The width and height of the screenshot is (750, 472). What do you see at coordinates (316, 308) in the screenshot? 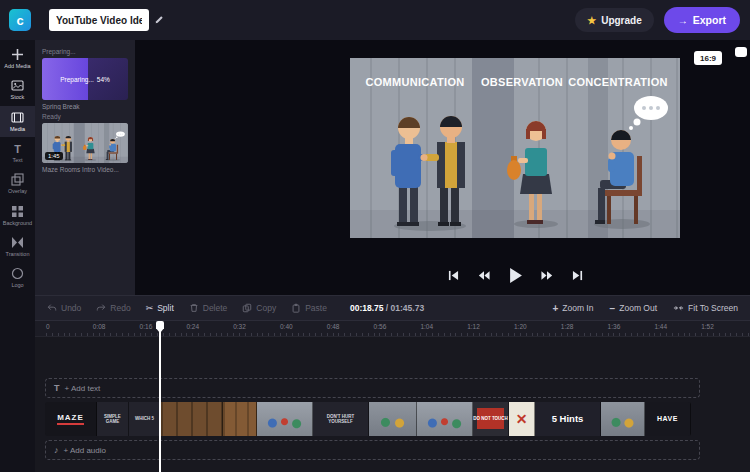
I see `paste-label: Paste` at bounding box center [316, 308].